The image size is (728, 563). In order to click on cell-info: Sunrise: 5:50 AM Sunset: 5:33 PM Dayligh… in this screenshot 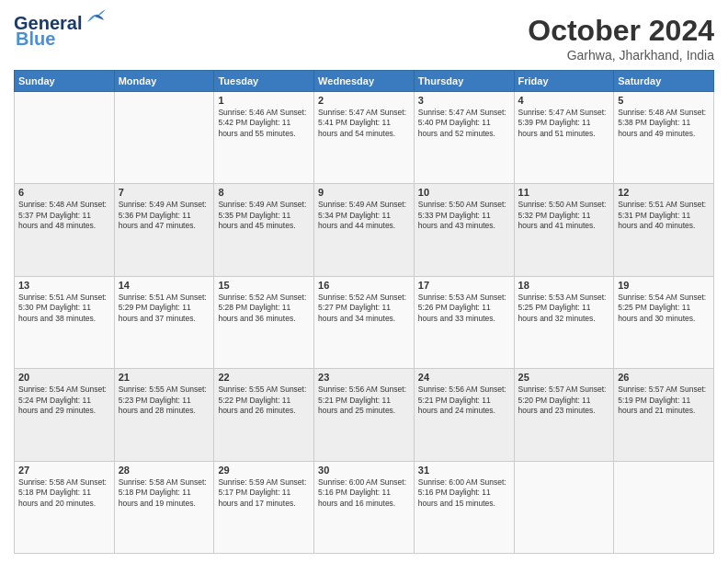, I will do `click(464, 215)`.